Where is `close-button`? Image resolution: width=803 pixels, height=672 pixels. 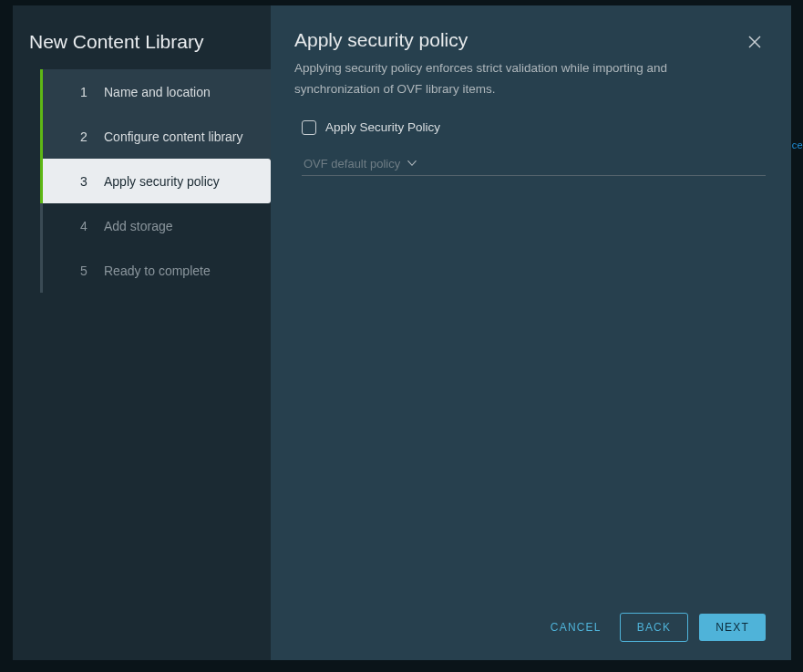 close-button is located at coordinates (755, 42).